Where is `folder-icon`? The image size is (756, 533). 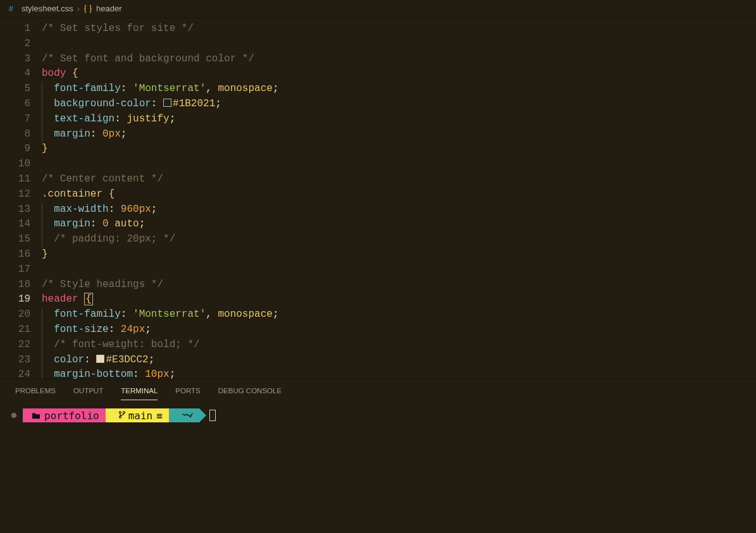
folder-icon is located at coordinates (36, 416).